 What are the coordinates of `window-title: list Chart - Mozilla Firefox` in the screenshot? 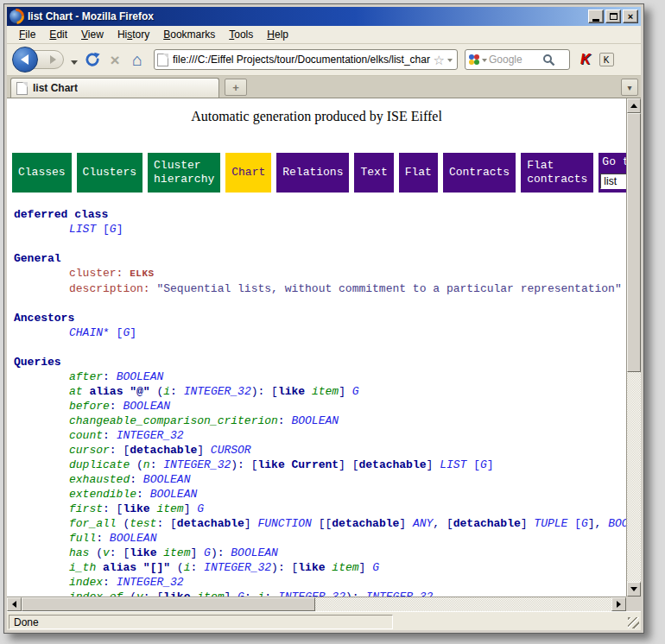 It's located at (307, 16).